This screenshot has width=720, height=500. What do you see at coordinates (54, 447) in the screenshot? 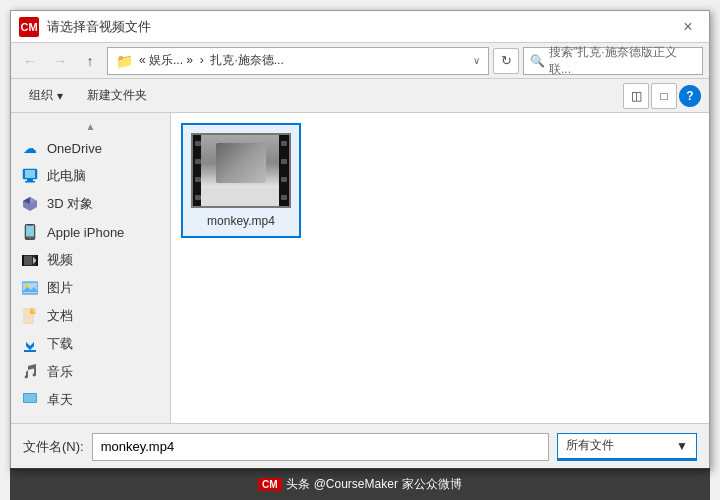
I see `filename-label: 文件名(N):` at bounding box center [54, 447].